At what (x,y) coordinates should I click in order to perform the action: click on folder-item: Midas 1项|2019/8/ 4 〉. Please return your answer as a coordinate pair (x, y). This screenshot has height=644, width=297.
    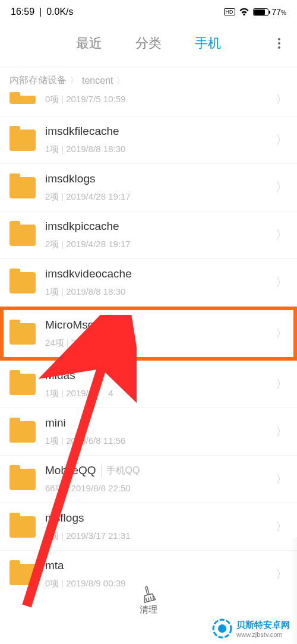
    Looking at the image, I should click on (148, 384).